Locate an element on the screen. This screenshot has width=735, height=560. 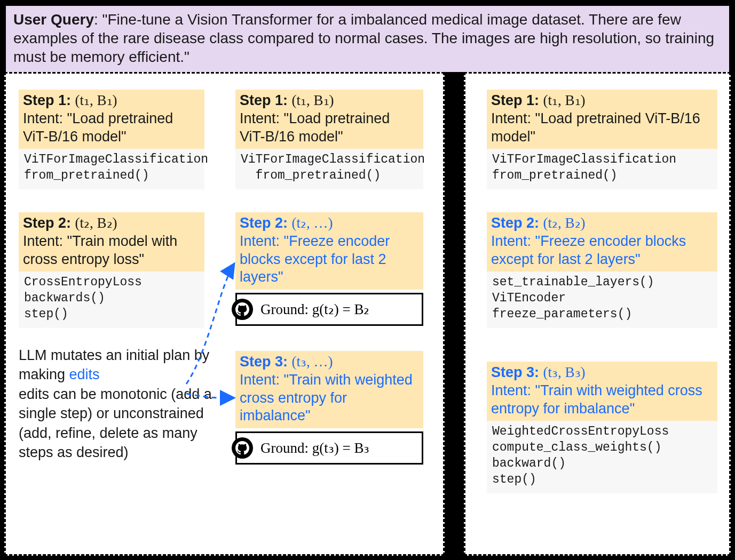
ground-box: Ground: g(t₂) = B₂ is located at coordinates (329, 309).